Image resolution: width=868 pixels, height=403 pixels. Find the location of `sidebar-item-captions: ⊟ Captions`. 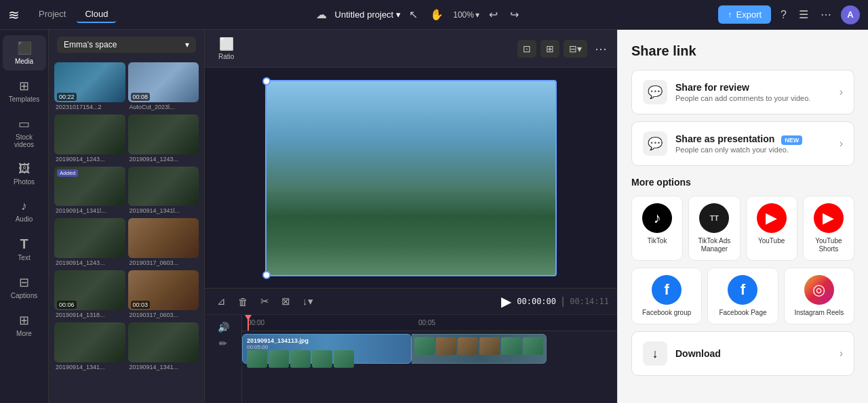

sidebar-item-captions: ⊟ Captions is located at coordinates (24, 287).